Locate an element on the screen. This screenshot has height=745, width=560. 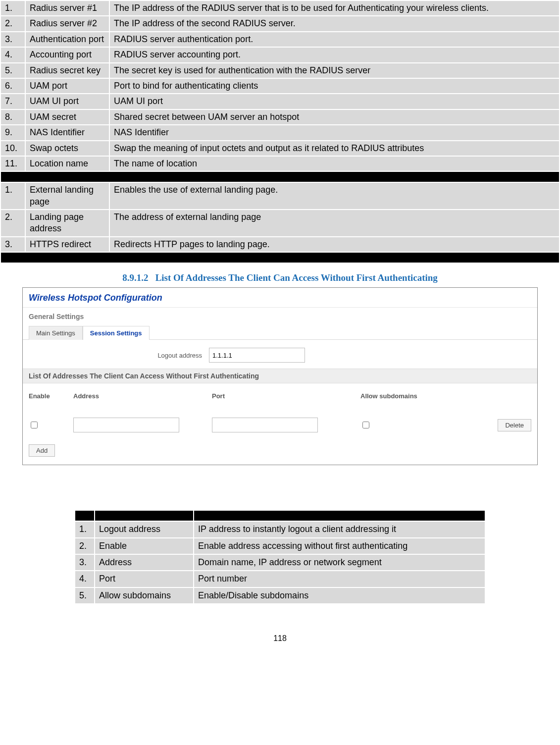
table-row: 3.Authentication portRADIUS server authe… is located at coordinates (280, 40).